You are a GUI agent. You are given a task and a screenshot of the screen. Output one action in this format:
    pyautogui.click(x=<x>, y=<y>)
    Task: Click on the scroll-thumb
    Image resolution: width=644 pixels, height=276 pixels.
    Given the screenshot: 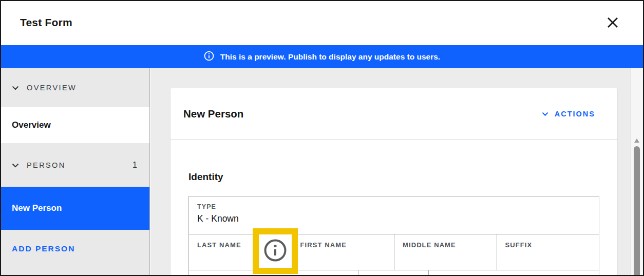 What is the action you would take?
    pyautogui.click(x=637, y=211)
    